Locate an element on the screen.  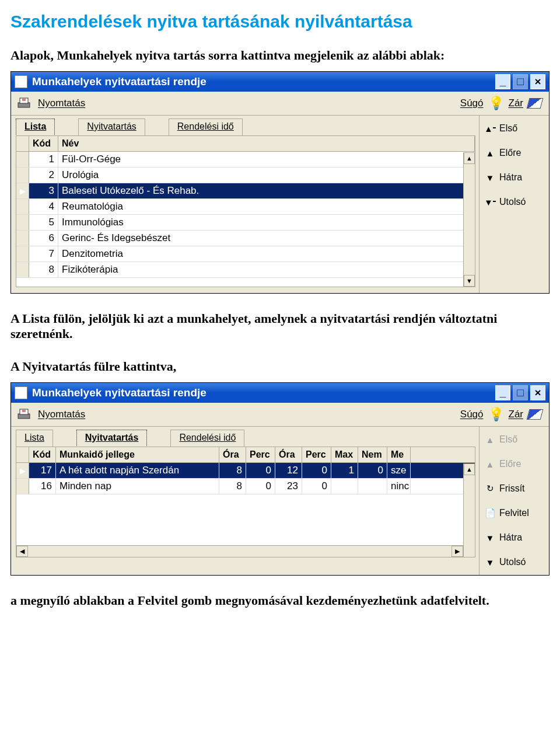
table-row: 4Reumatológia is located at coordinates (246, 207).